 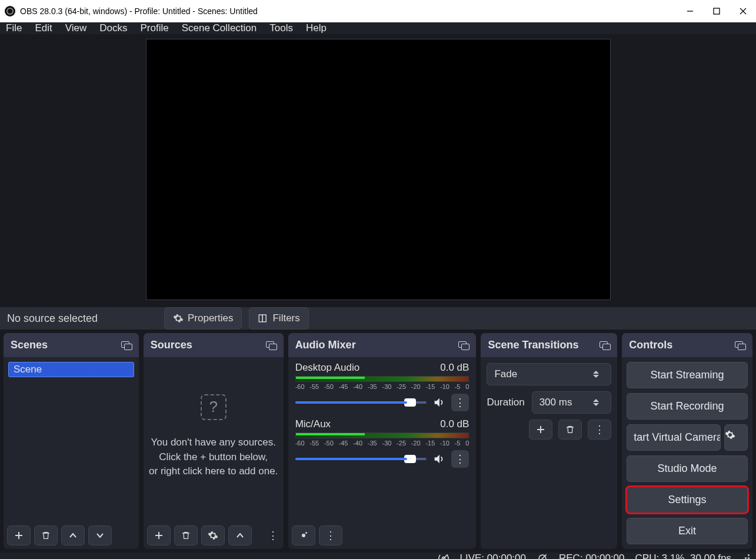 I want to click on mixer-channel: Desktop Audio0.0 dB -60-55-50-45-40-35-3…, so click(x=382, y=388).